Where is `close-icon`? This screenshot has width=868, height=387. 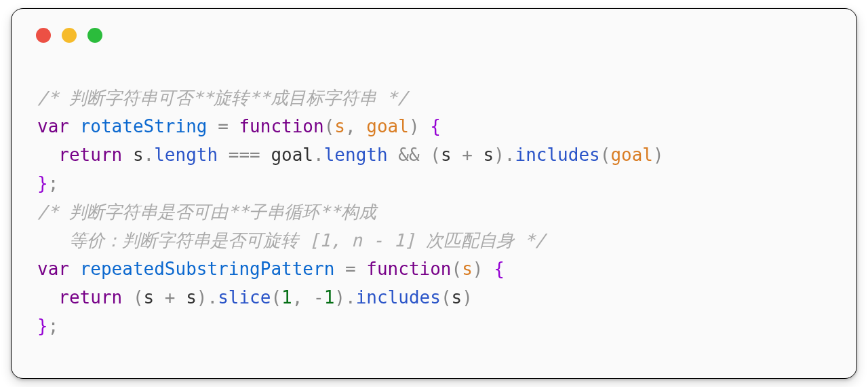
close-icon is located at coordinates (43, 35).